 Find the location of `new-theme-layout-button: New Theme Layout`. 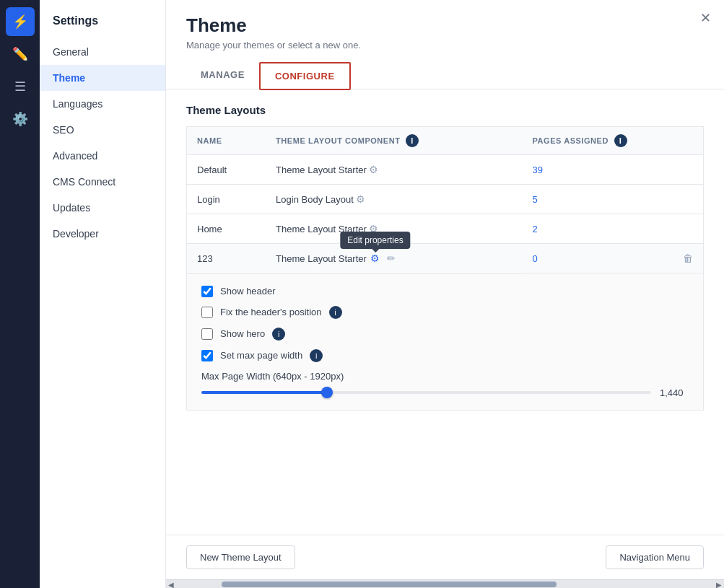

new-theme-layout-button: New Theme Layout is located at coordinates (241, 557).